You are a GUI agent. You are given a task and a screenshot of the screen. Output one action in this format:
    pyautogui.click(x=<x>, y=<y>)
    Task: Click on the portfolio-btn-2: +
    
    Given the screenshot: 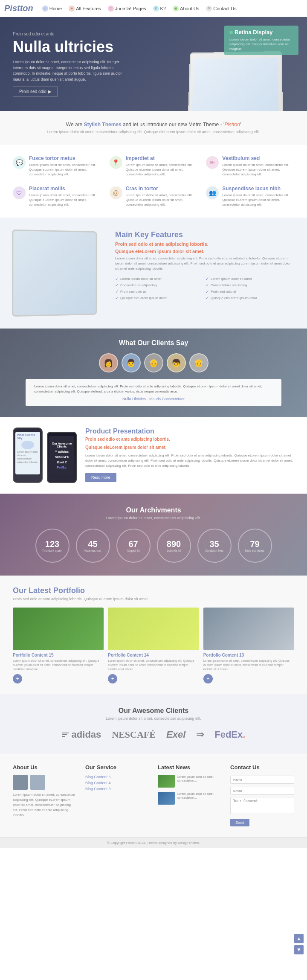 What is the action you would take?
    pyautogui.click(x=208, y=679)
    